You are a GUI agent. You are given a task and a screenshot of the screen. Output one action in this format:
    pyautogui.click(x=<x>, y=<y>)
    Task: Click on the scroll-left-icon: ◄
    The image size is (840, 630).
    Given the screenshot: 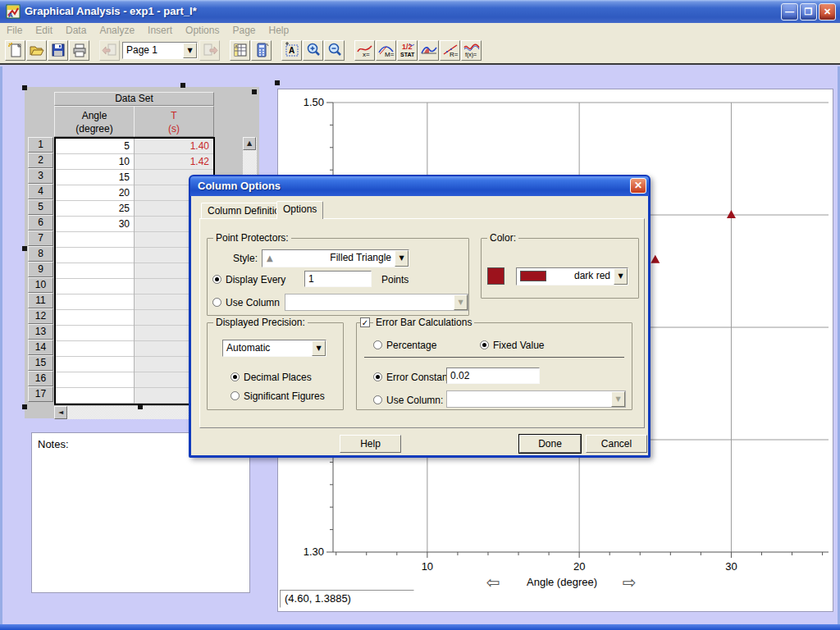 What is the action you would take?
    pyautogui.click(x=61, y=413)
    